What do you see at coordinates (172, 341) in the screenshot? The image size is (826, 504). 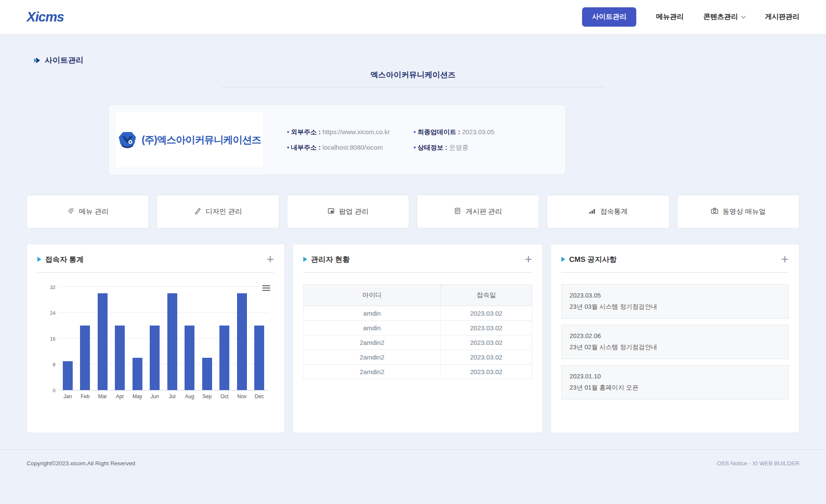 I see `bar-jul` at bounding box center [172, 341].